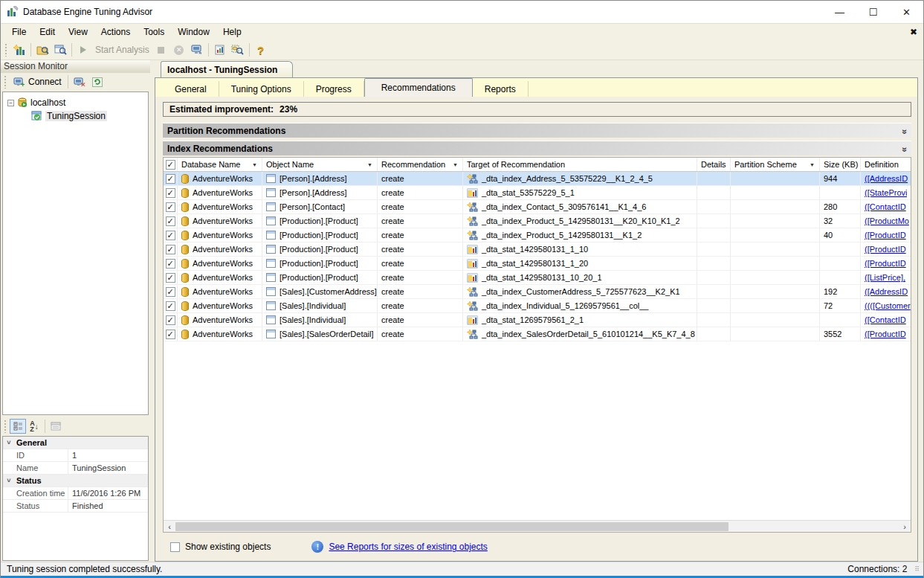  I want to click on menu-item: Edit, so click(48, 32).